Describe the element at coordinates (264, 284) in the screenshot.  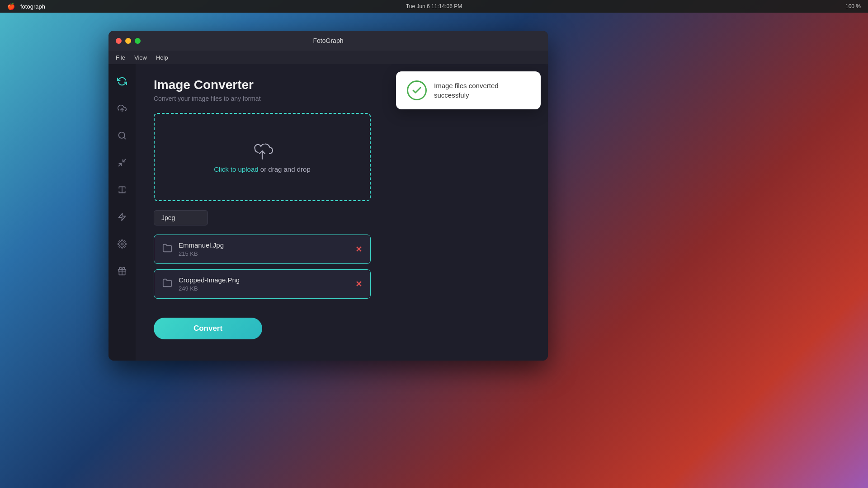
I see `file-info-2: Cropped-Image.Png 249 KB` at that location.